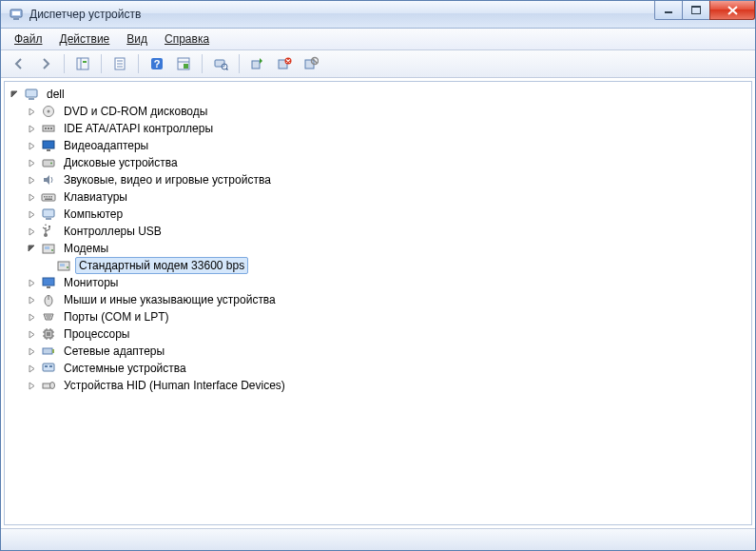 Image resolution: width=756 pixels, height=551 pixels. I want to click on tree-label: Сетевые адаптеры, so click(114, 351).